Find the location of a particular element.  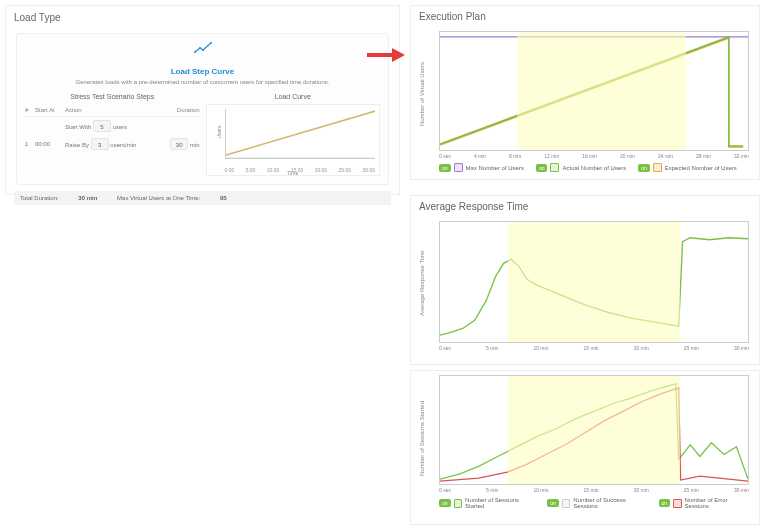

steps-table: # Start At Action Duration Start With 5 … is located at coordinates (112, 128).